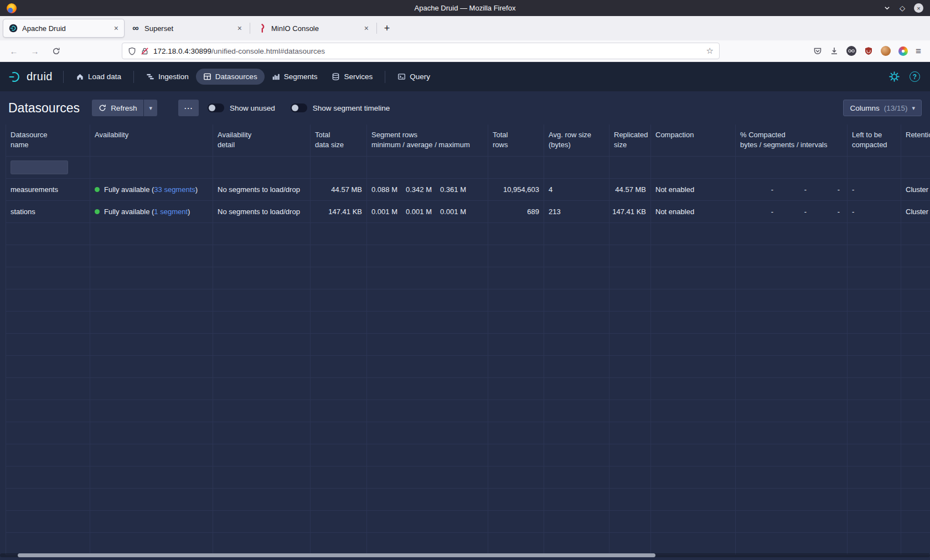 The height and width of the screenshot is (560, 930). What do you see at coordinates (339, 141) in the screenshot?
I see `column-header-total-data-size: Total data size` at bounding box center [339, 141].